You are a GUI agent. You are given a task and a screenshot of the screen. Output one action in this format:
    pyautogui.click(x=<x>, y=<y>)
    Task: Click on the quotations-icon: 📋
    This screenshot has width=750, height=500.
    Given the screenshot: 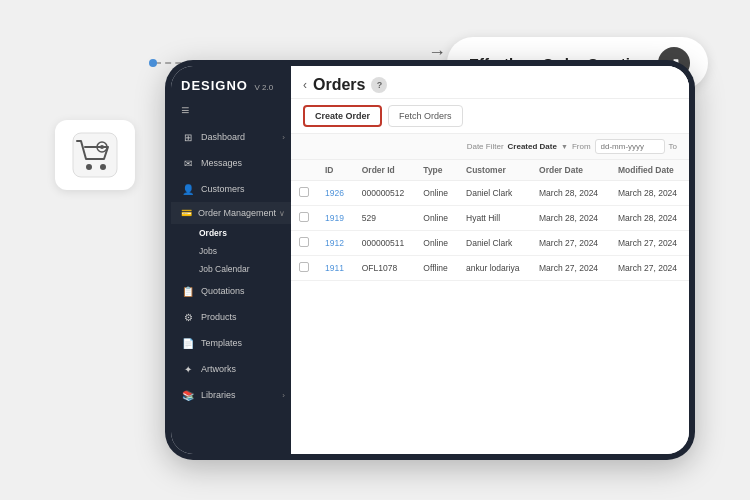 What is the action you would take?
    pyautogui.click(x=188, y=291)
    